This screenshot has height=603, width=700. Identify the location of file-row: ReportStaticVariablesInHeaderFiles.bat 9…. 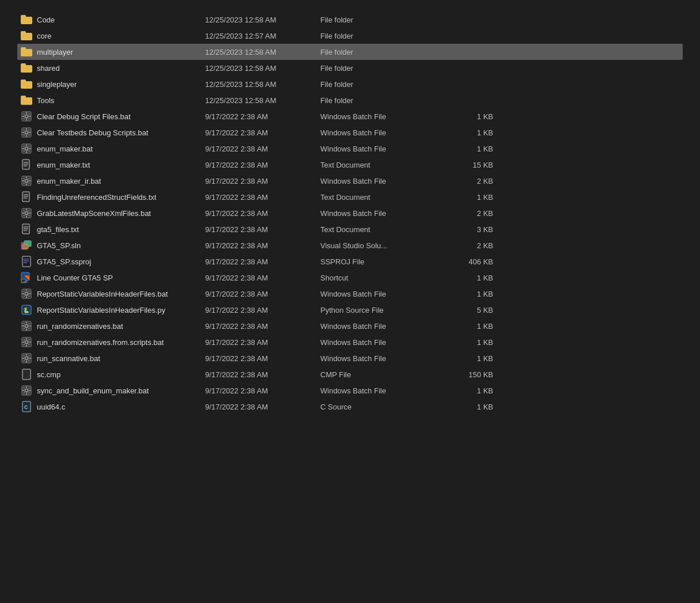
(350, 294).